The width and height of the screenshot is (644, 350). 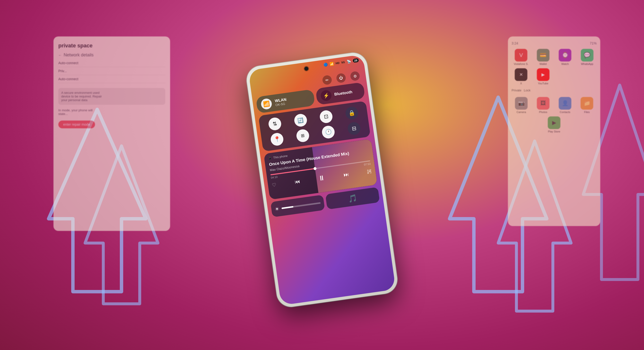 I want to click on app-youtube-label: YouTube, so click(x=543, y=84).